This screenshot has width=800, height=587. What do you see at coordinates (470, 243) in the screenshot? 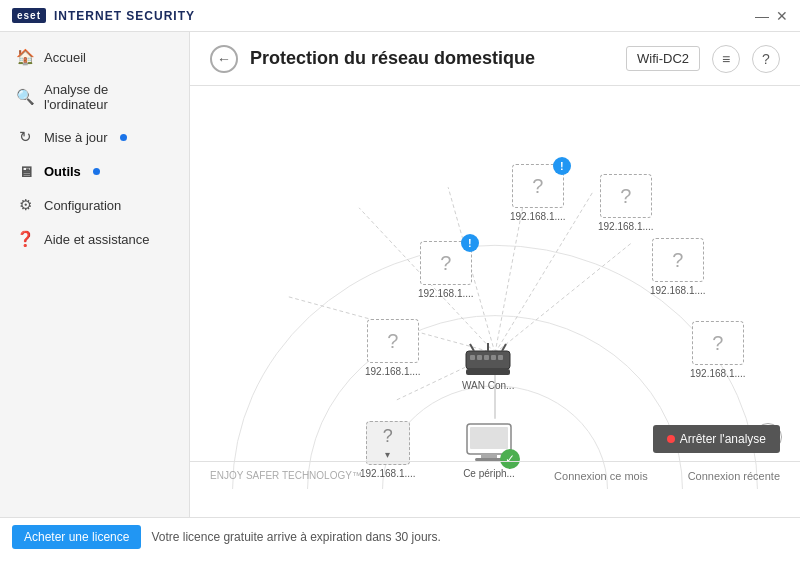
I see `device-badge-3: !` at bounding box center [470, 243].